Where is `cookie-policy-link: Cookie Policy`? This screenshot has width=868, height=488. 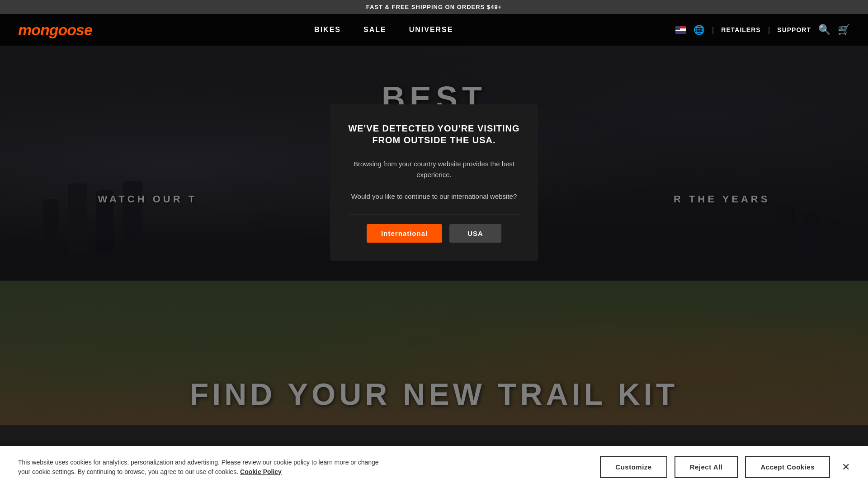 cookie-policy-link: Cookie Policy is located at coordinates (261, 472).